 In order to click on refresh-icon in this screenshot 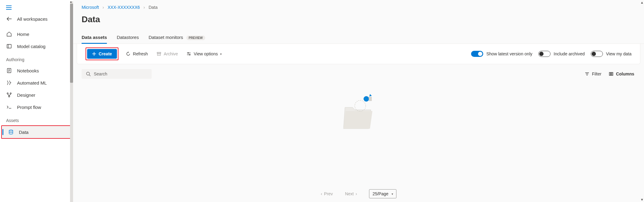, I will do `click(128, 54)`.